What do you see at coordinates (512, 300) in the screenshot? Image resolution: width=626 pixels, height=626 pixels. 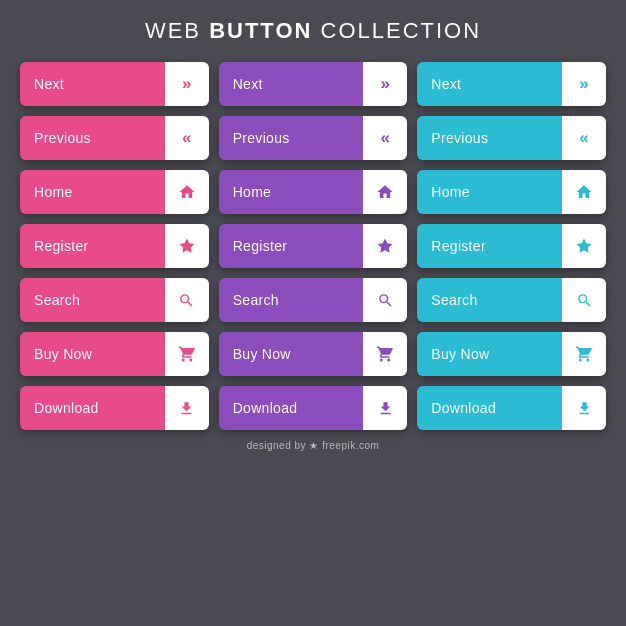 I see `btn-search-teal: Search` at bounding box center [512, 300].